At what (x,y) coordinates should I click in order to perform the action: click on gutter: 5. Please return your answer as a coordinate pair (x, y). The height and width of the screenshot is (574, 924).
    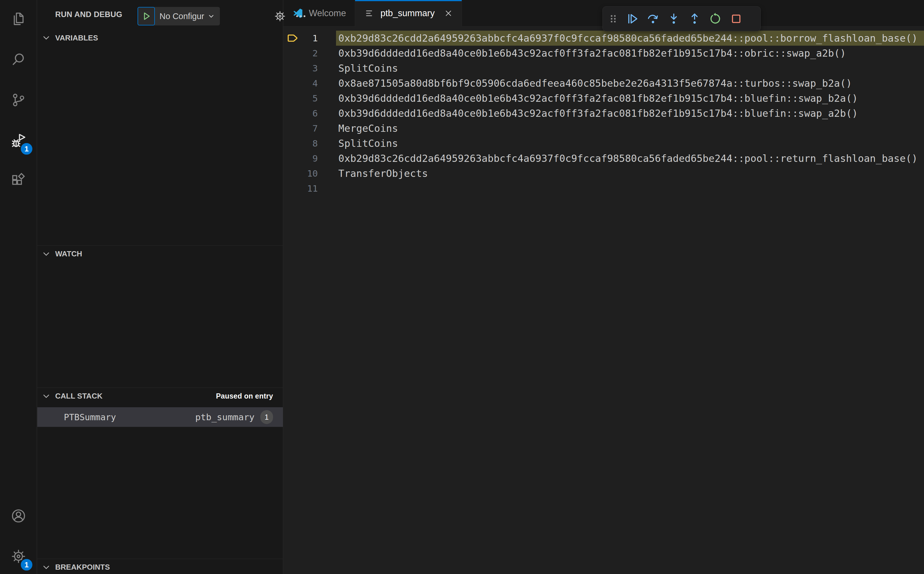
    Looking at the image, I should click on (310, 98).